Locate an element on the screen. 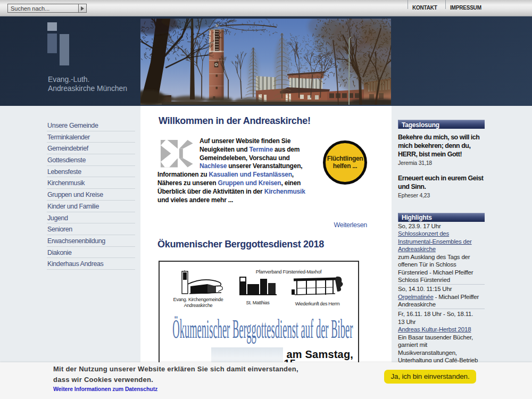  svg-text:Ökumenischer Berggottesdienst: Ökumenischer Berggottesdienst auf der Bi… is located at coordinates (263, 329).